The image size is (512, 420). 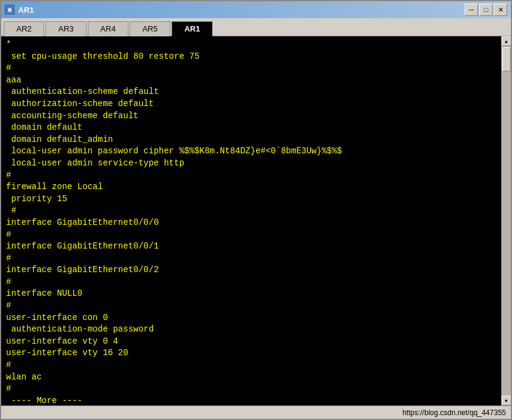 What do you see at coordinates (19, 10) in the screenshot?
I see `title-bar-left: ▣ AR1` at bounding box center [19, 10].